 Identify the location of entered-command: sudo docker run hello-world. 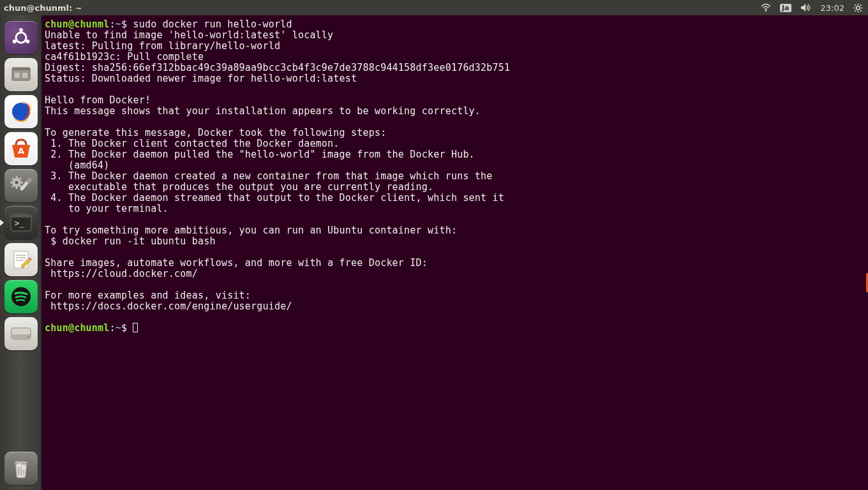
(212, 24).